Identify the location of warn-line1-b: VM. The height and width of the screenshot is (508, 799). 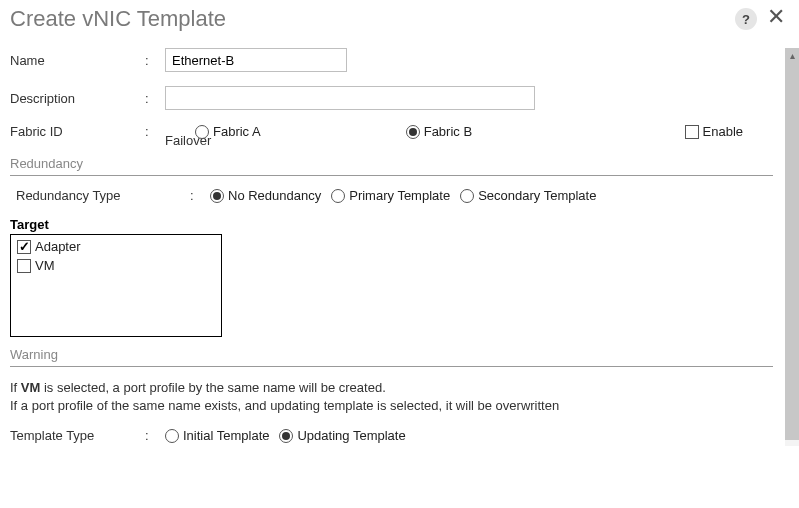
(31, 388).